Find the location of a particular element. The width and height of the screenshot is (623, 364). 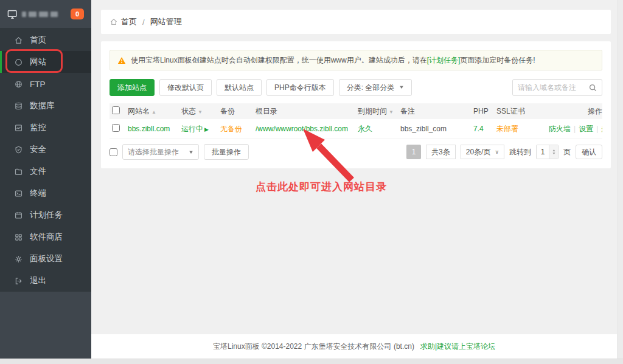

window-edge-bottom is located at coordinates (312, 361).